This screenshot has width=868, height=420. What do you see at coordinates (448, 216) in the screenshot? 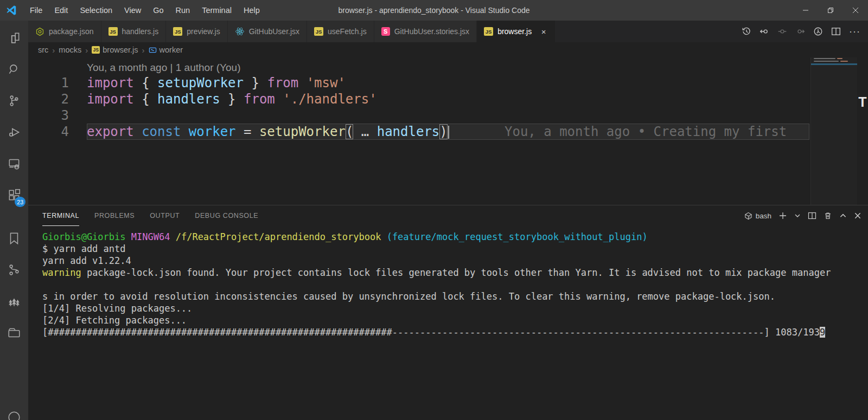
I see `panel-header: TERMINALPROBLEMSOUTPUTDEBUG CONSOLE bash` at bounding box center [448, 216].